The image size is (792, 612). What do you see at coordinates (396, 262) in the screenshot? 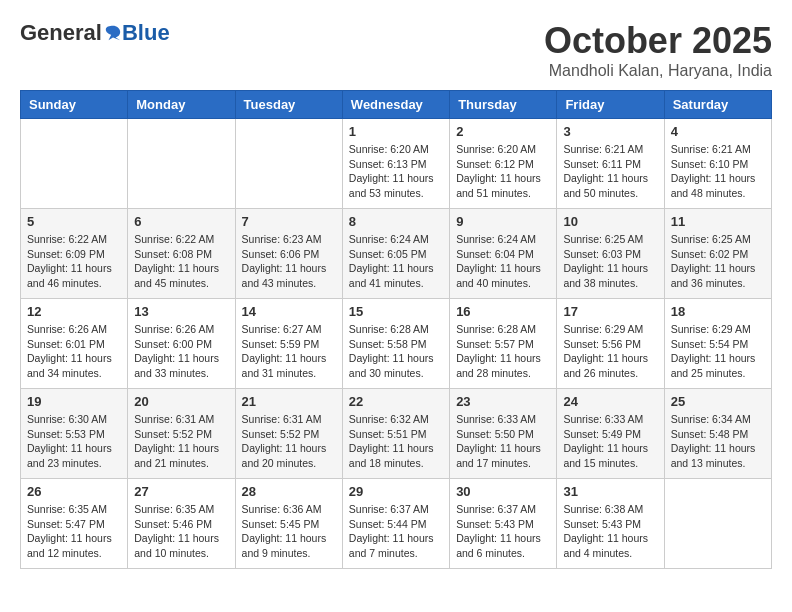
I see `day-info: Sunrise: 6:24 AM Sunset: 6:05 PM Dayligh…` at bounding box center [396, 262].